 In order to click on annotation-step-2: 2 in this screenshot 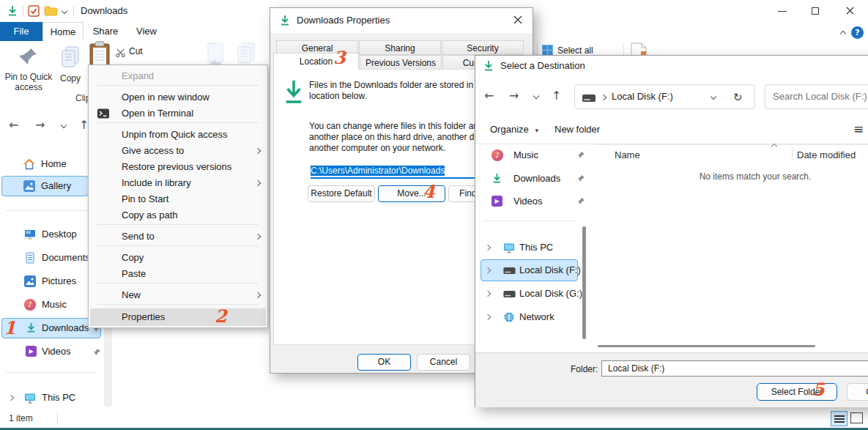, I will do `click(221, 316)`.